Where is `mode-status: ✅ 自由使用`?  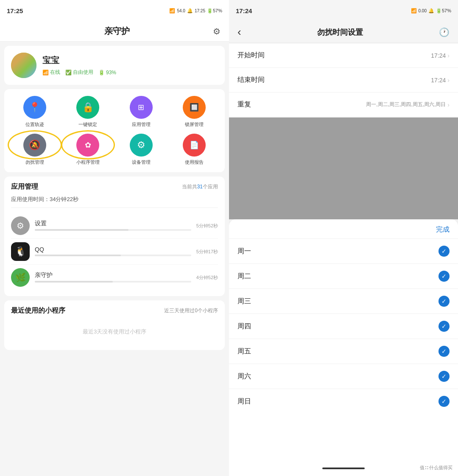 mode-status: ✅ 自由使用 is located at coordinates (79, 72).